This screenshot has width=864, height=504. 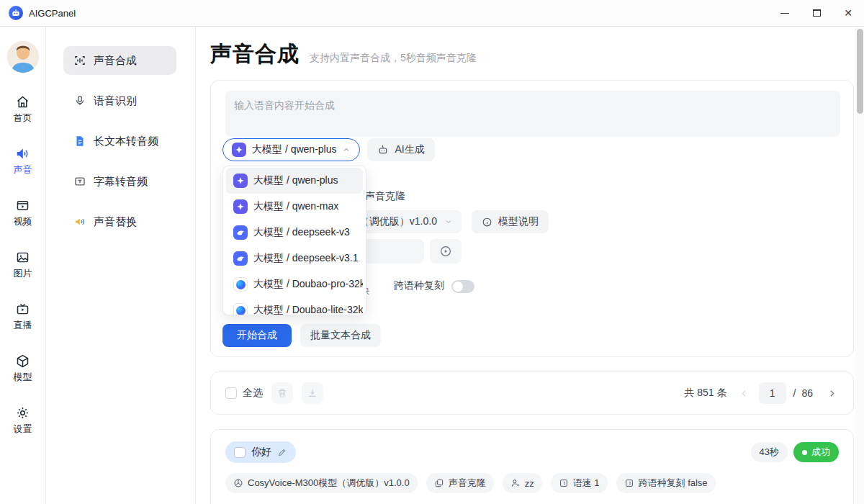 What do you see at coordinates (518, 222) in the screenshot?
I see `model-info-label: 模型说明` at bounding box center [518, 222].